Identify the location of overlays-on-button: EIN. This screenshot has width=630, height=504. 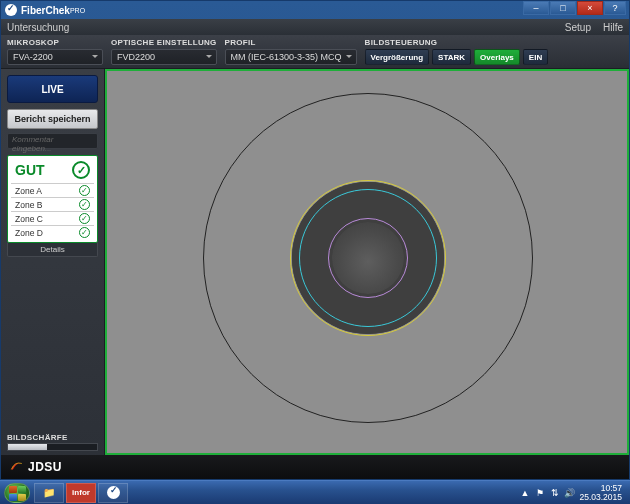
(536, 57).